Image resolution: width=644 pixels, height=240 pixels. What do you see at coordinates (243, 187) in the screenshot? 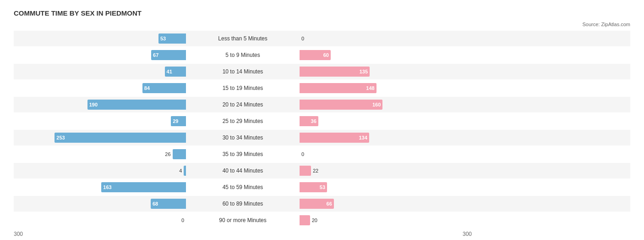
I see `row-label: 45 to 59 Minutes` at bounding box center [243, 187].